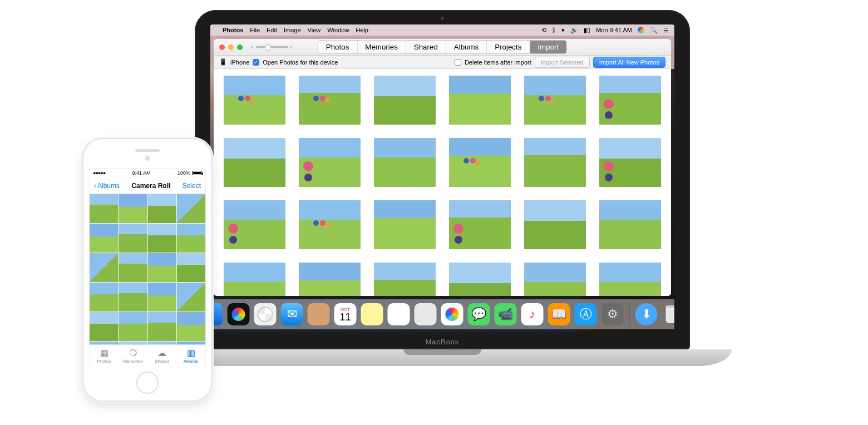 Image resolution: width=868 pixels, height=425 pixels. I want to click on dock-maps-icon, so click(426, 314).